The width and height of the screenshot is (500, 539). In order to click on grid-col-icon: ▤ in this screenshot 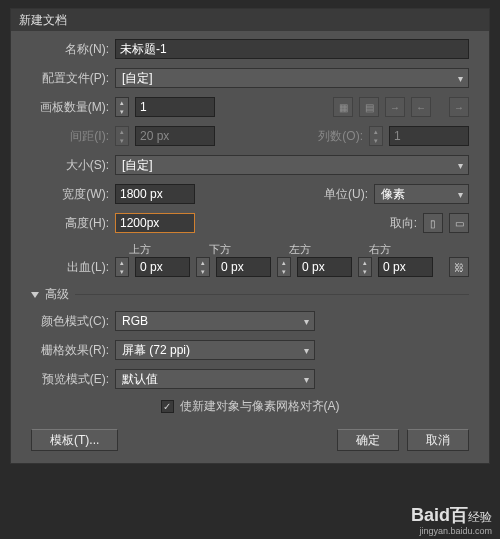, I will do `click(369, 107)`.